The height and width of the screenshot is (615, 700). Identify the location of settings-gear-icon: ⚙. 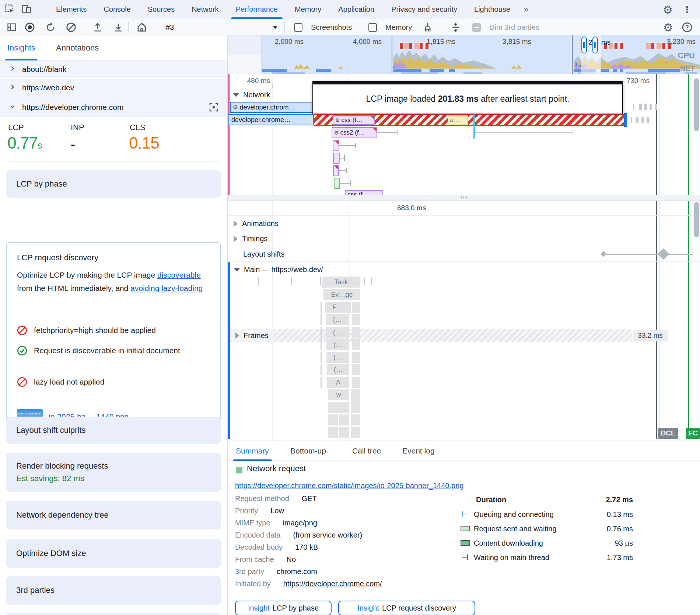
(668, 10).